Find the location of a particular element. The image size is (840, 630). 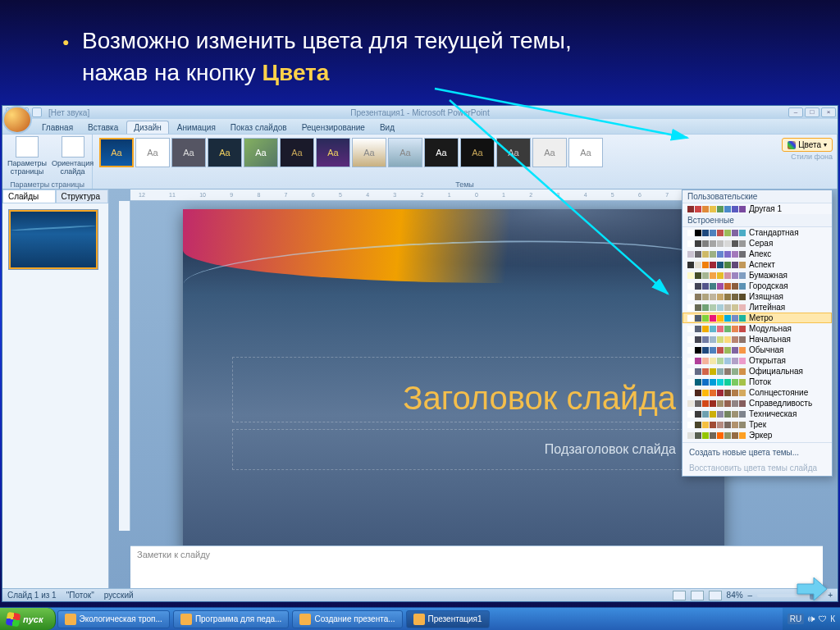

dd-section-custom: Пользовательские is located at coordinates (757, 197).